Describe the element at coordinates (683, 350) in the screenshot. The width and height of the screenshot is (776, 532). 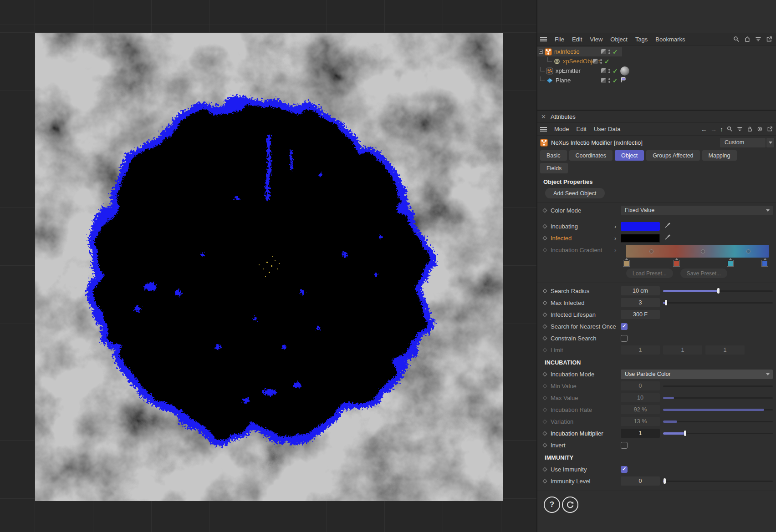
I see `limit-y-field: 1` at that location.